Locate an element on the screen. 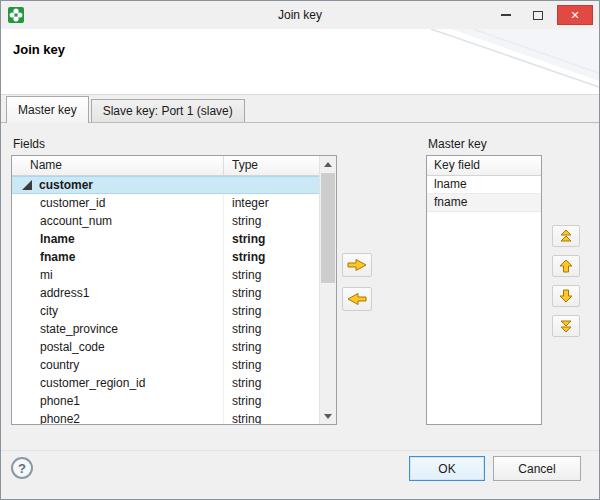 Image resolution: width=600 pixels, height=500 pixels. scroll-down-button is located at coordinates (328, 416).